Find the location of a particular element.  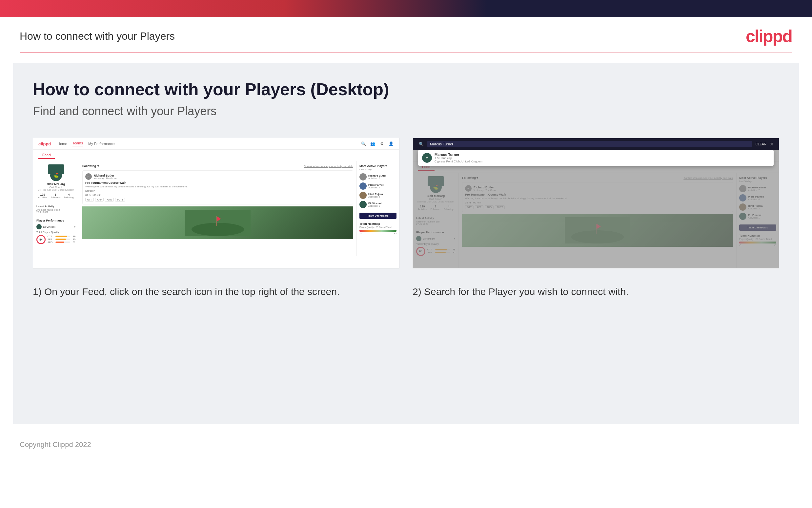

activity-avatar: R is located at coordinates (89, 177).